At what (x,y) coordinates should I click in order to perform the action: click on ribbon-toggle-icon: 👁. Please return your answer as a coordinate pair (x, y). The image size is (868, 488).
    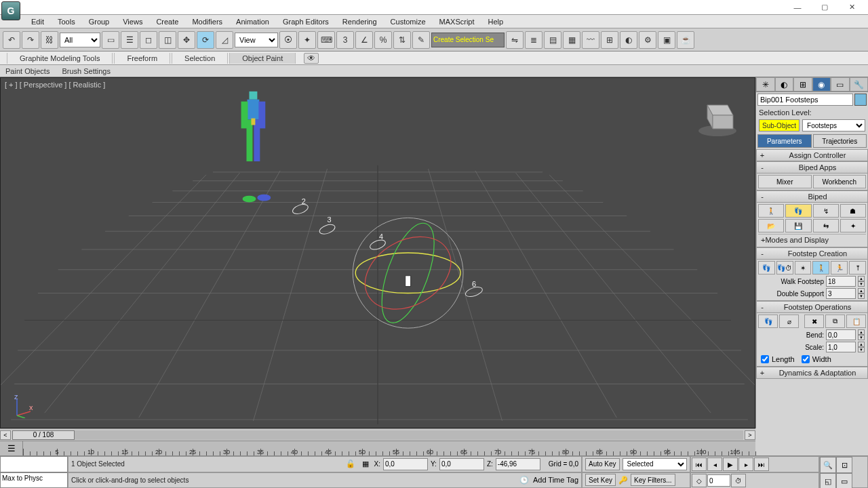
    Looking at the image, I should click on (311, 58).